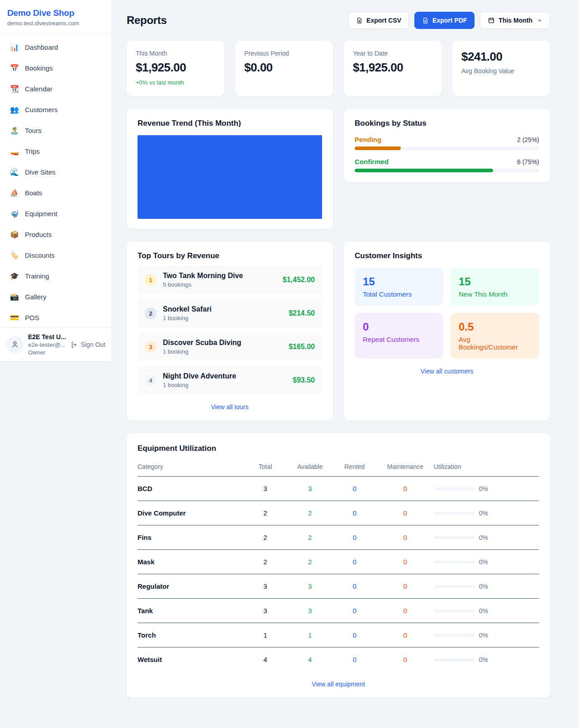  I want to click on sidebar-item-label: POS, so click(32, 317).